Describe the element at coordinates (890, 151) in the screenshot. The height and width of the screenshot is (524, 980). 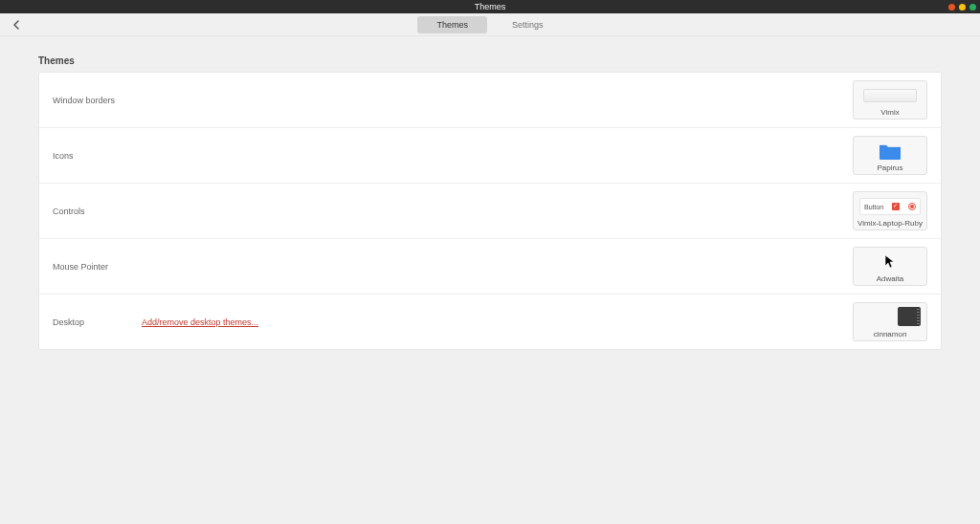
I see `icons-preview` at that location.